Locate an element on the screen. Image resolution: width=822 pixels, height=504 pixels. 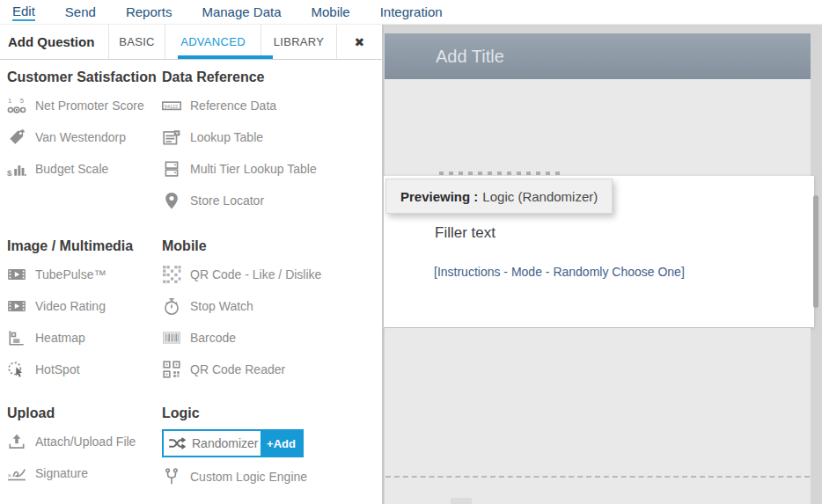
section-mobile: Mobile QR Code - Like / Dislike is located at coordinates (271, 311).